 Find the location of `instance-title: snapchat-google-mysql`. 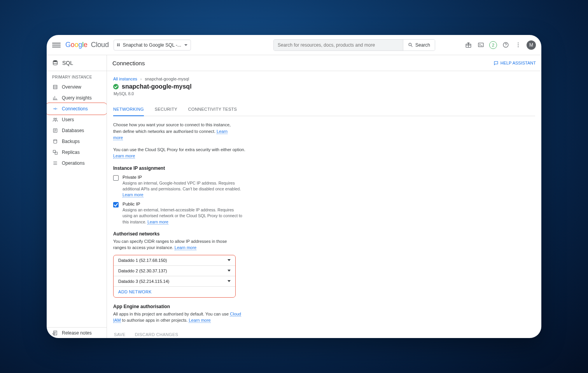

instance-title: snapchat-google-mysql is located at coordinates (324, 87).